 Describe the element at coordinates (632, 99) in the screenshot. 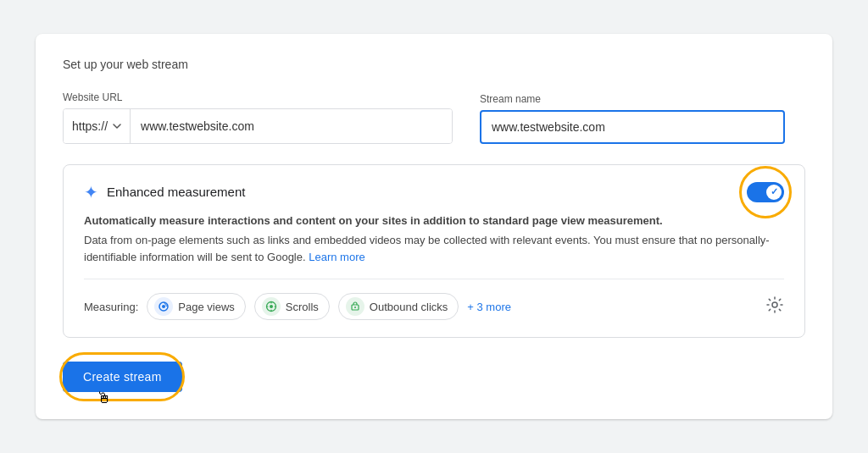

I see `stream-name-label: Stream name` at that location.